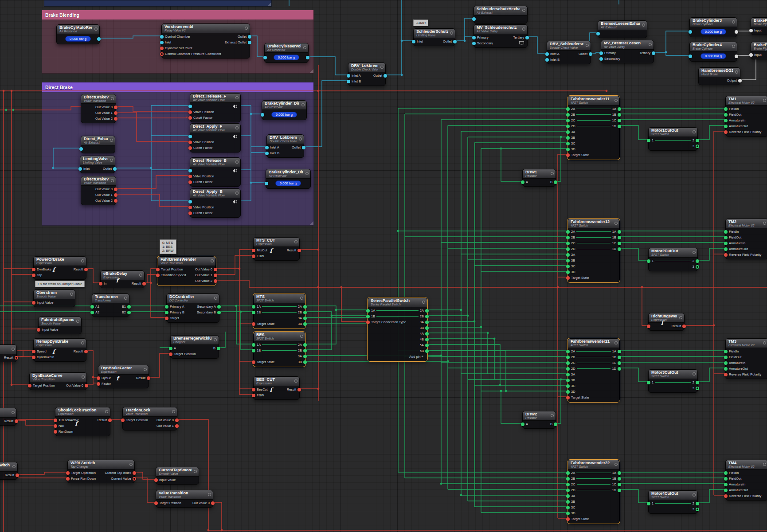 The image size is (767, 532). I want to click on target-pin, so click(167, 318).